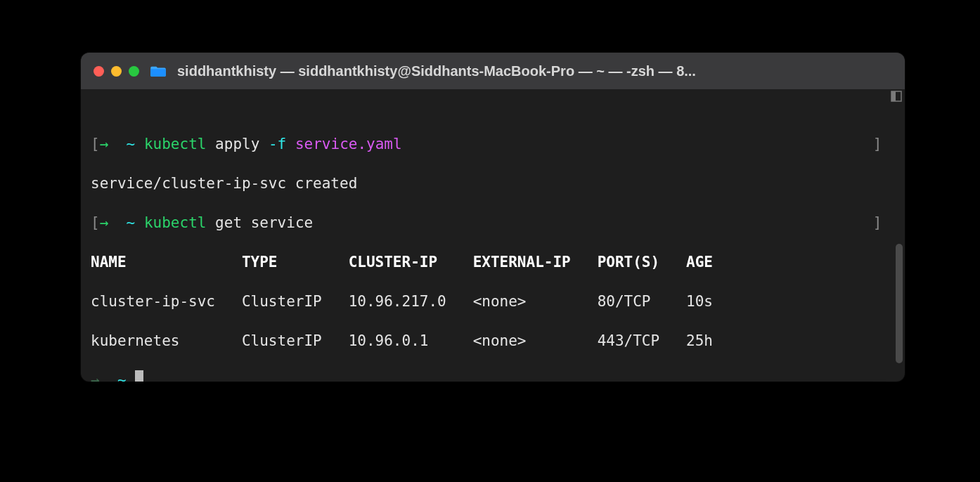 This screenshot has width=980, height=482. I want to click on table-row: cluster-ip-svc ClusterIP 10.96.217.0 <no…, so click(493, 301).